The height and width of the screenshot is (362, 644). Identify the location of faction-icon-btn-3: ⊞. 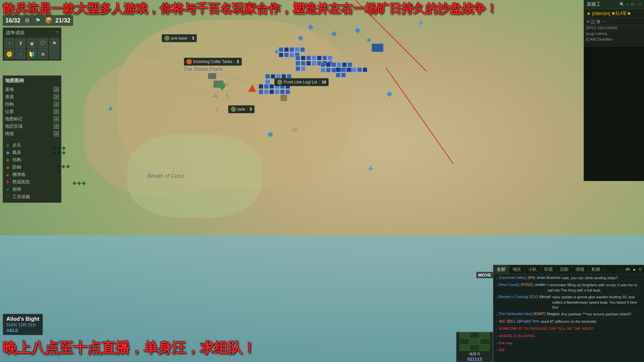
(598, 21).